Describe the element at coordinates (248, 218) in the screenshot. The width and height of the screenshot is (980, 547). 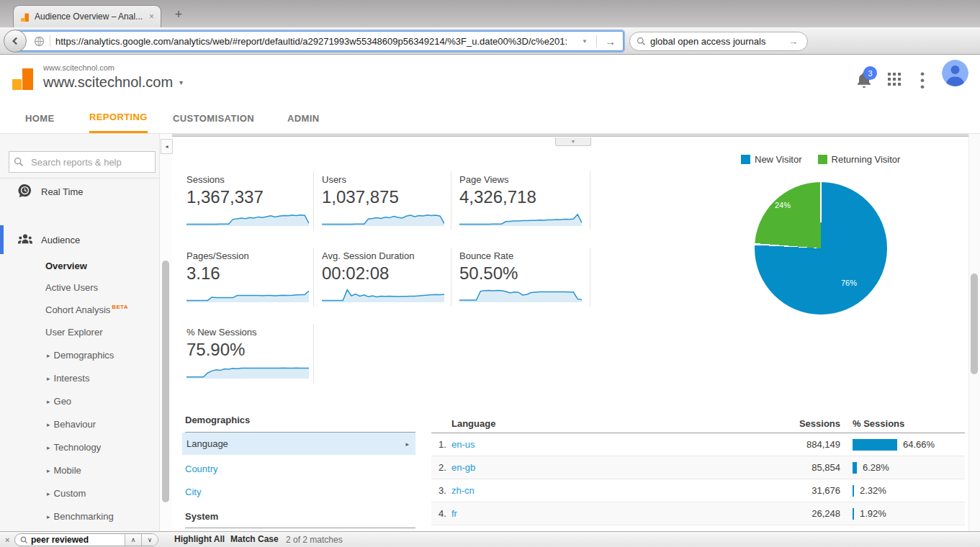
I see `sessions-sparkline` at that location.